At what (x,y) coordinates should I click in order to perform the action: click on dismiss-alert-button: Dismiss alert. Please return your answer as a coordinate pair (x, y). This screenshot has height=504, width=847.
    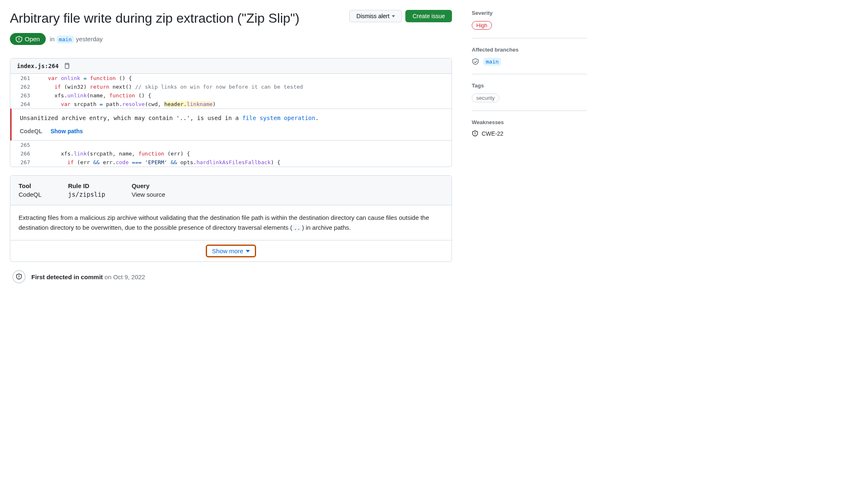
    Looking at the image, I should click on (376, 16).